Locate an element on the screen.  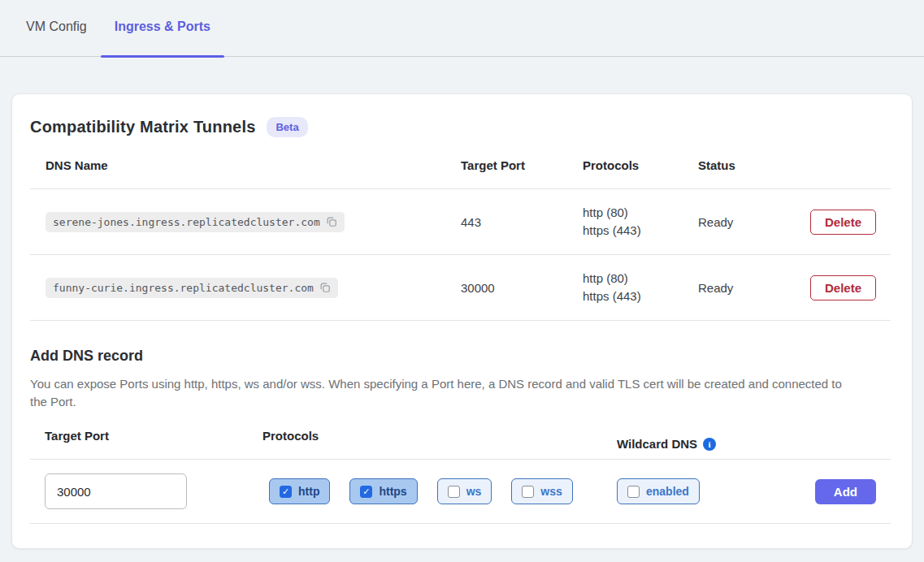
form-label-wildcard-dns: Wildcard DNS is located at coordinates (657, 443).